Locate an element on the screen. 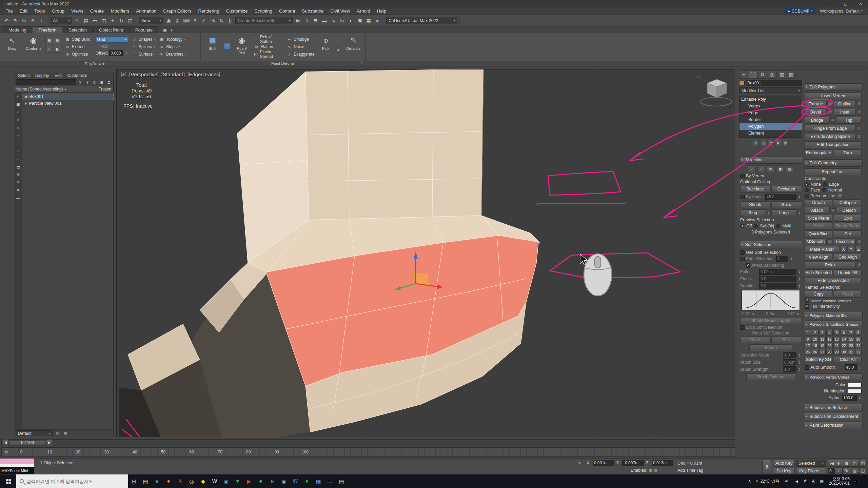  tessellate-settings-icon: □ is located at coordinates (859, 242).